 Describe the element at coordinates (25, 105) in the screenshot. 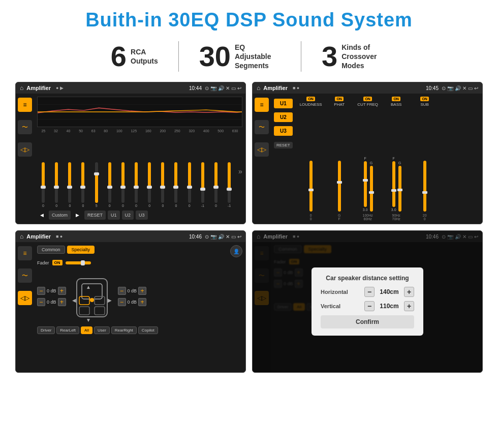

I see `eq-icon: ≡` at that location.